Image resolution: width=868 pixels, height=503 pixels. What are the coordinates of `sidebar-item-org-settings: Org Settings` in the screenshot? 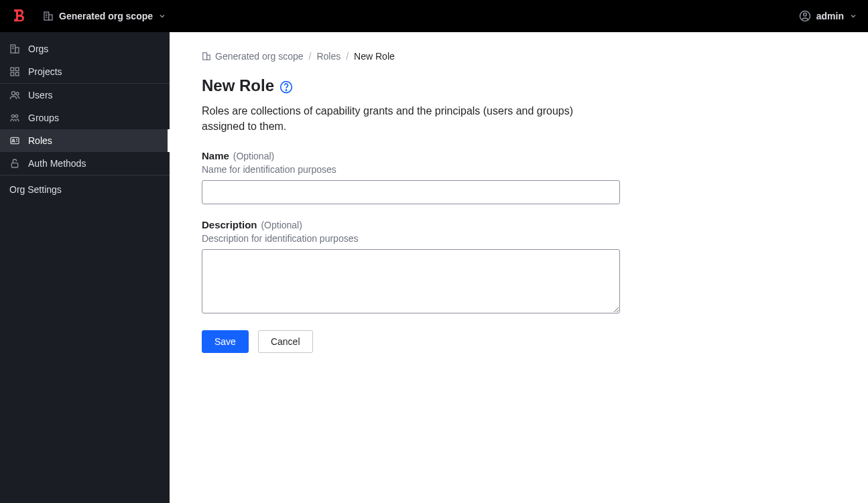 It's located at (84, 190).